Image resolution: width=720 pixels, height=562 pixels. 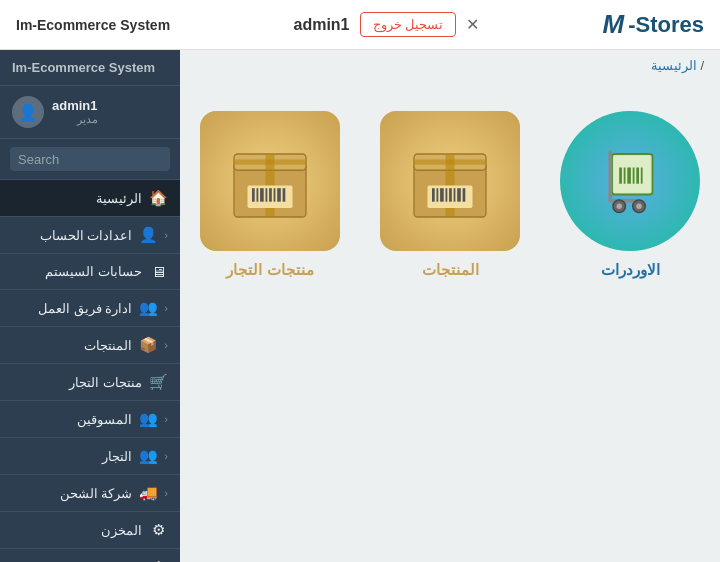 What do you see at coordinates (72, 420) in the screenshot?
I see `sidebar-item-label: المسوقين` at bounding box center [72, 420].